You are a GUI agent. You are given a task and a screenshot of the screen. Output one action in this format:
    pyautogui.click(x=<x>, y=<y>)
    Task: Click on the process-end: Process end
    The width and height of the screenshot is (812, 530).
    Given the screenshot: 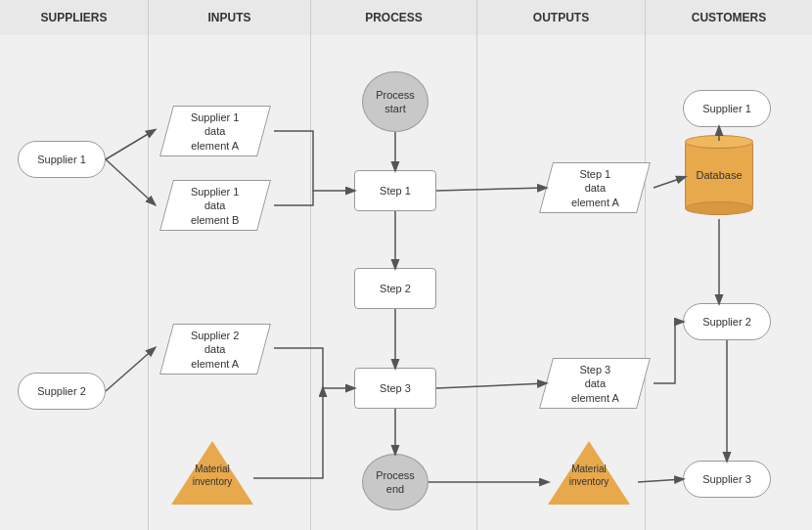 What is the action you would take?
    pyautogui.click(x=395, y=482)
    